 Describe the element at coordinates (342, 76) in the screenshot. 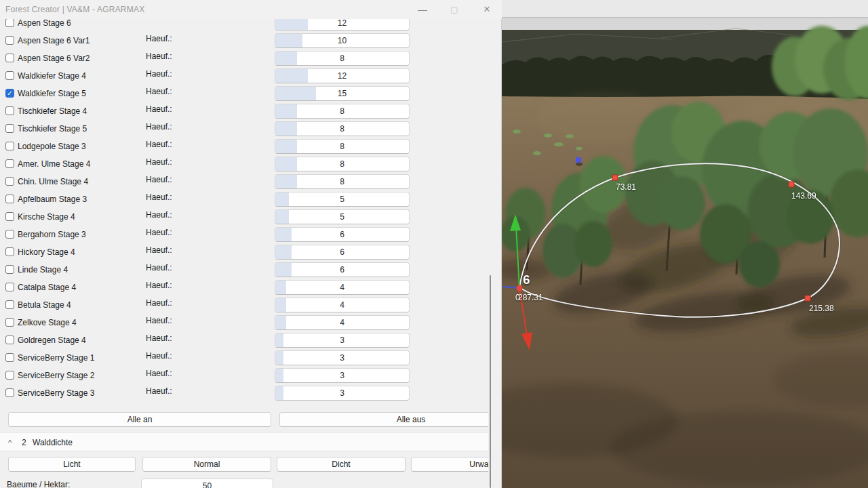

I see `haeuf-value: 12` at that location.